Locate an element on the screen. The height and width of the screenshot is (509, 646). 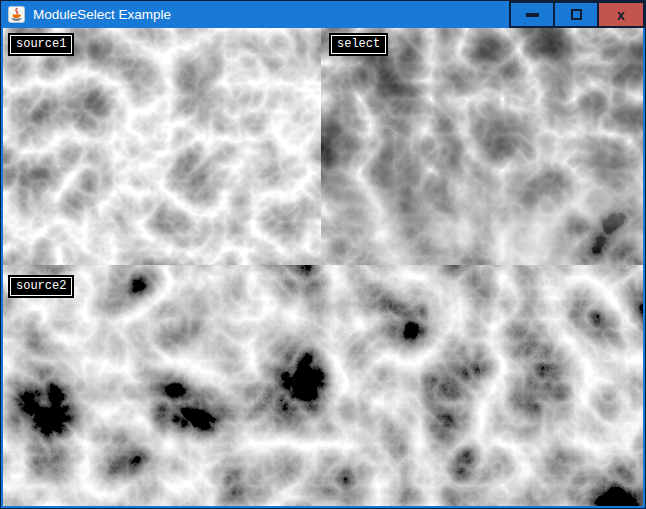
label-source1: source1 is located at coordinates (41, 44).